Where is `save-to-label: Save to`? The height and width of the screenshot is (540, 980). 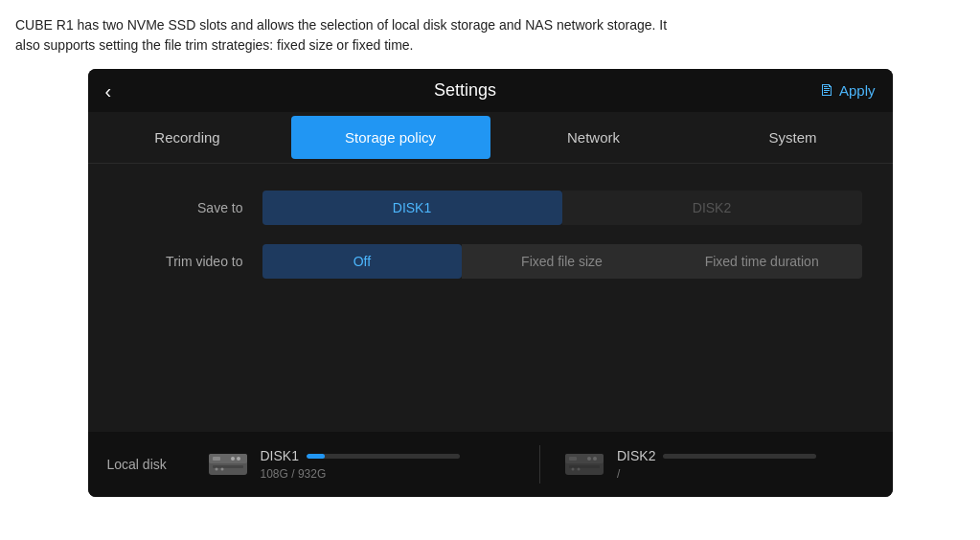 save-to-label: Save to is located at coordinates (181, 208).